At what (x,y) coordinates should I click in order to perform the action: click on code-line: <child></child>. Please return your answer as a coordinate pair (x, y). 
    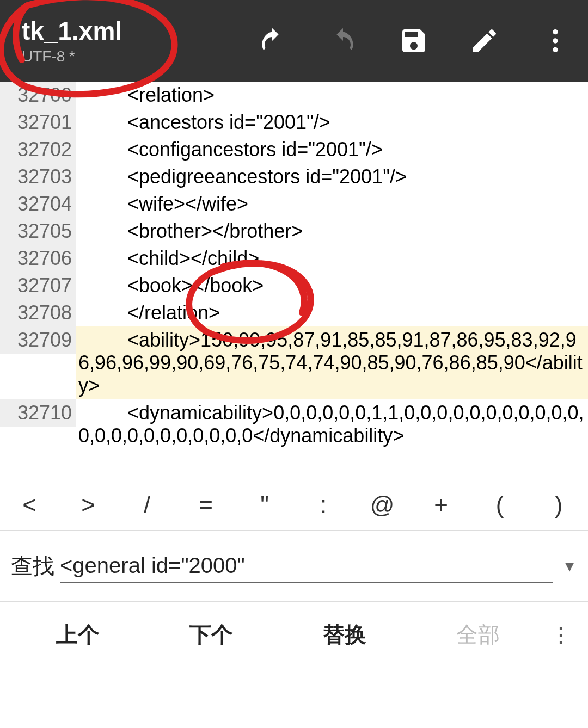
    Looking at the image, I should click on (332, 258).